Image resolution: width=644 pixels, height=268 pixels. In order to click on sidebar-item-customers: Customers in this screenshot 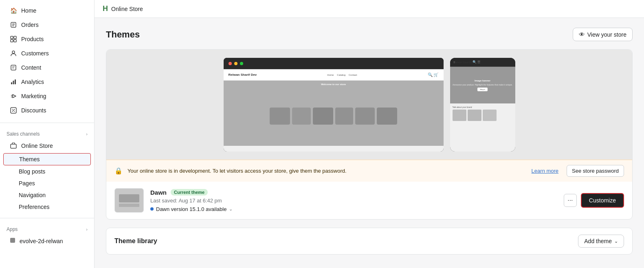, I will do `click(47, 53)`.